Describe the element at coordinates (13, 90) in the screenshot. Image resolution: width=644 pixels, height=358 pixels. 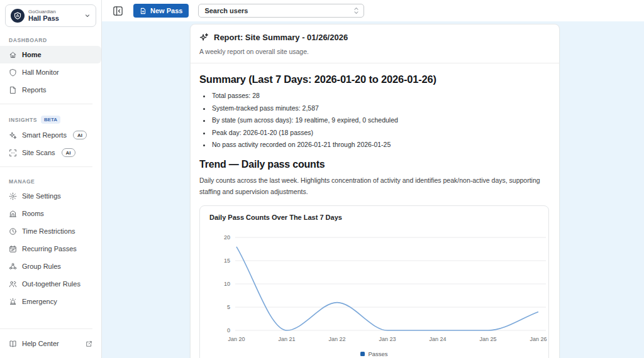
I see `document-icon` at that location.